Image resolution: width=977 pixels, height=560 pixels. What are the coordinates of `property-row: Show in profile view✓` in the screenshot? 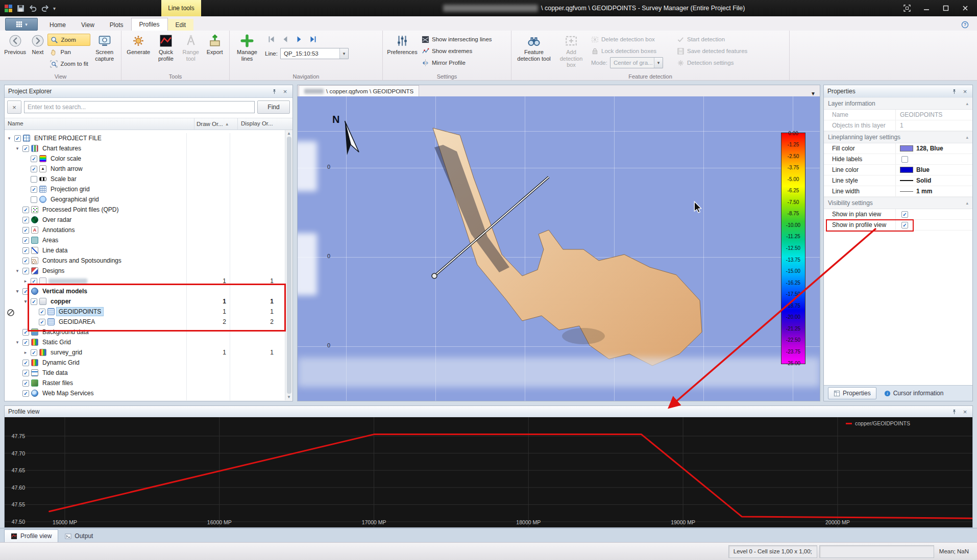 It's located at (898, 225).